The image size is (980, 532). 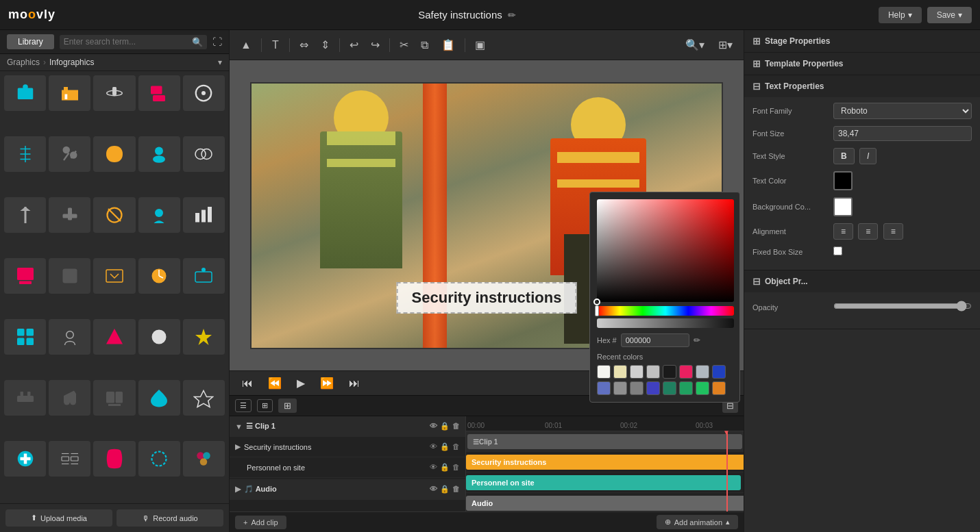 I want to click on font-family-select: Roboto, so click(x=903, y=111).